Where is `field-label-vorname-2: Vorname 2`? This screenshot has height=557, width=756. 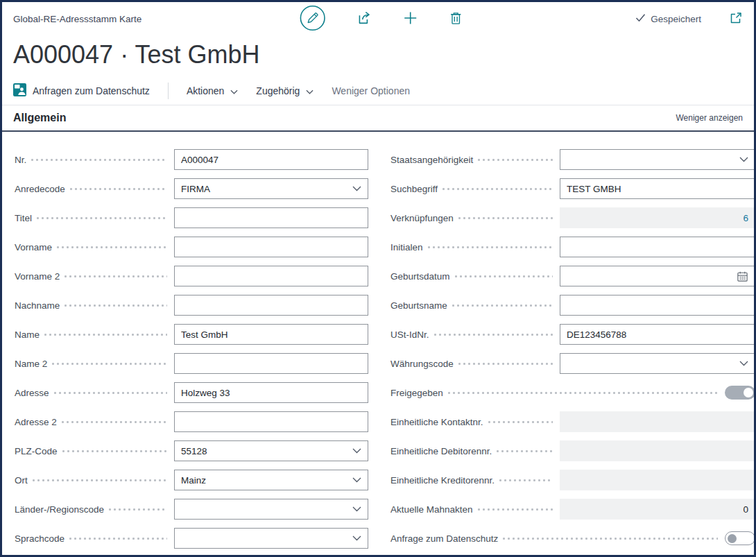 field-label-vorname-2: Vorname 2 is located at coordinates (37, 276).